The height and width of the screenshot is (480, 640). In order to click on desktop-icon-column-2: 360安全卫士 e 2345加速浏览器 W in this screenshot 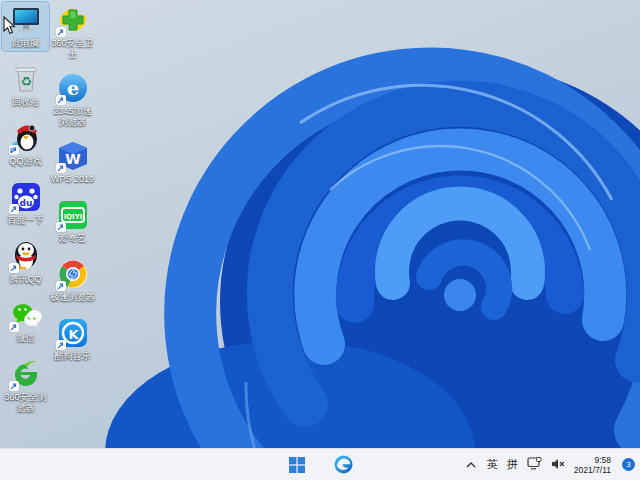, I will do `click(72, 188)`.